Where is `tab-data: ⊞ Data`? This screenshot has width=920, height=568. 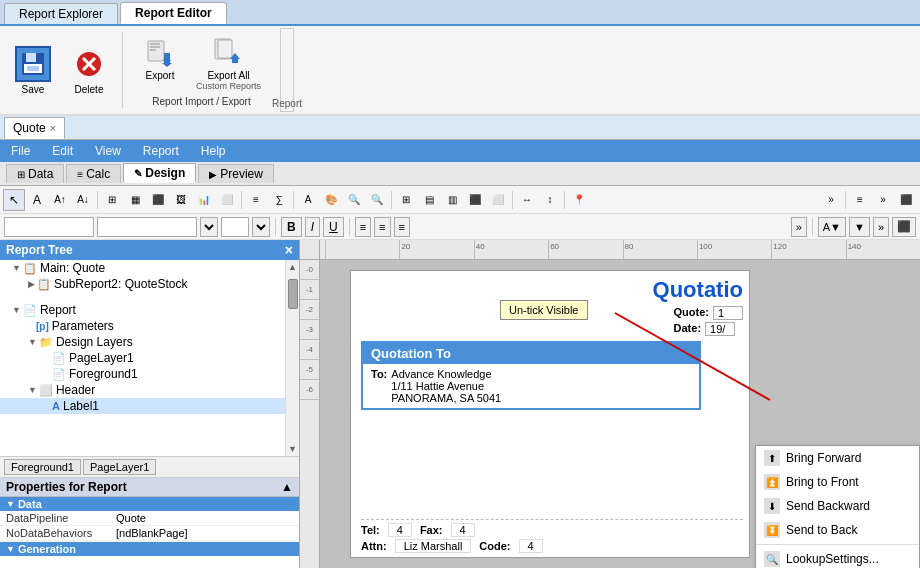 tab-data: ⊞ Data is located at coordinates (35, 174).